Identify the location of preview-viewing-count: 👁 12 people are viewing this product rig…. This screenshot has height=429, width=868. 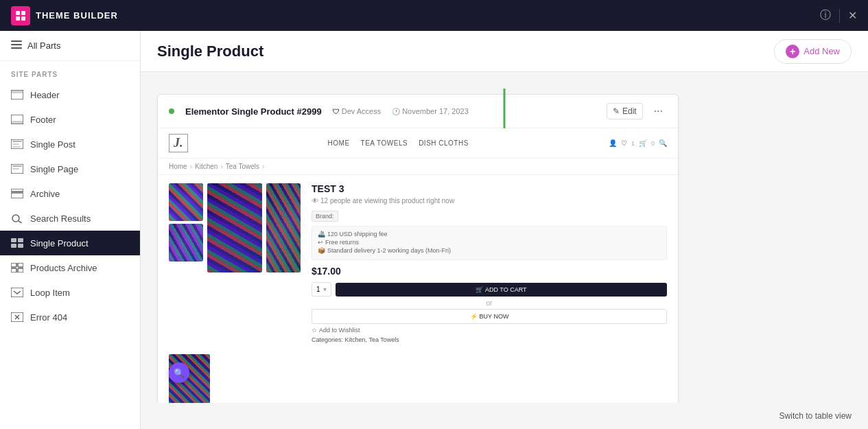
(489, 200).